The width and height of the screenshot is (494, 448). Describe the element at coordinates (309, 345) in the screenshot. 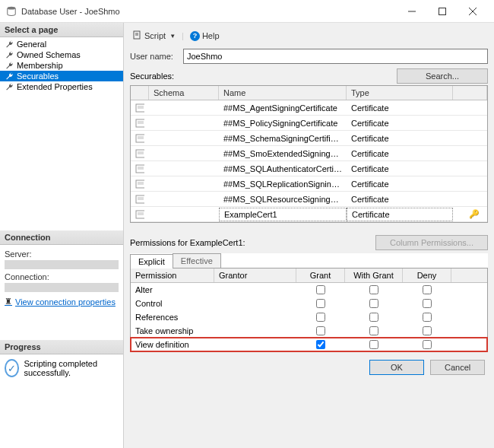

I see `permission-row: View definition` at that location.